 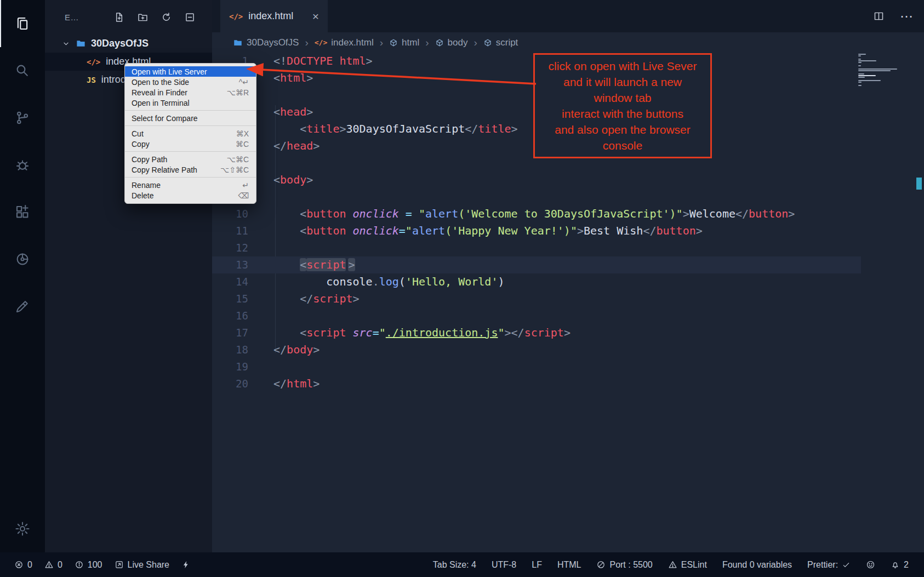 I want to click on status-infos: 100, so click(x=89, y=565).